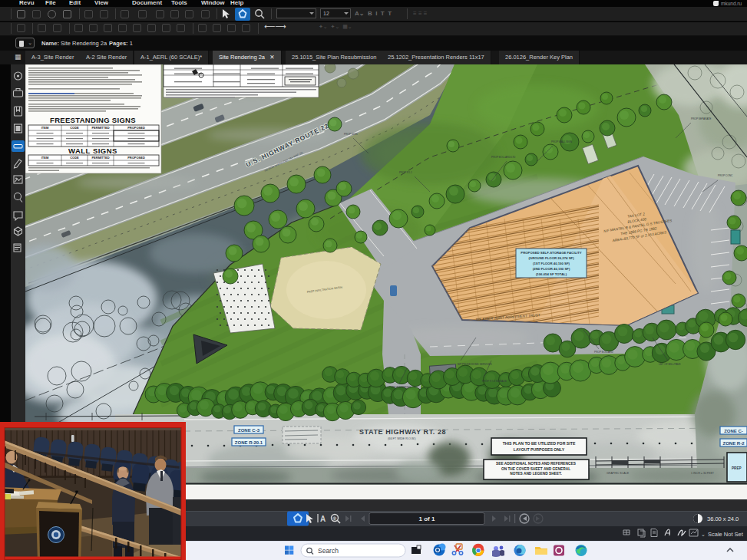 This screenshot has width=747, height=560. What do you see at coordinates (329, 551) in the screenshot?
I see `svg-text: Search` at bounding box center [329, 551].